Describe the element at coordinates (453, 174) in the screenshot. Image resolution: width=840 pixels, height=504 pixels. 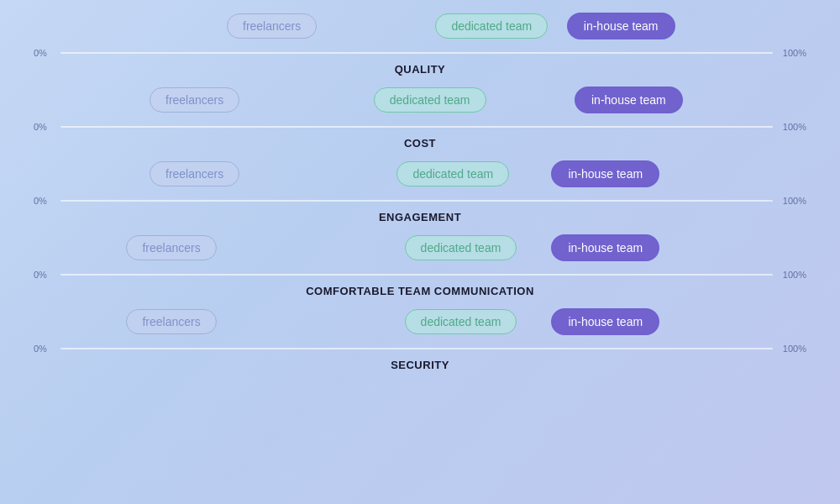
I see `bubble-dedicated-engagement: dedicated team` at that location.